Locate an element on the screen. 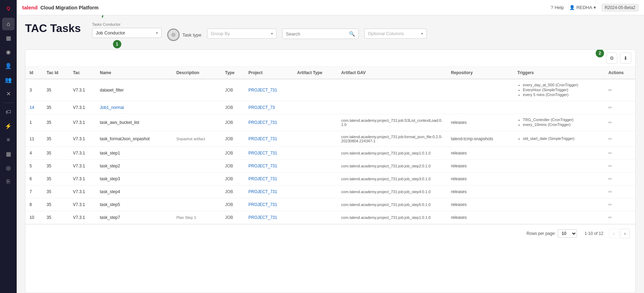  cell-triggers is located at coordinates (559, 218).